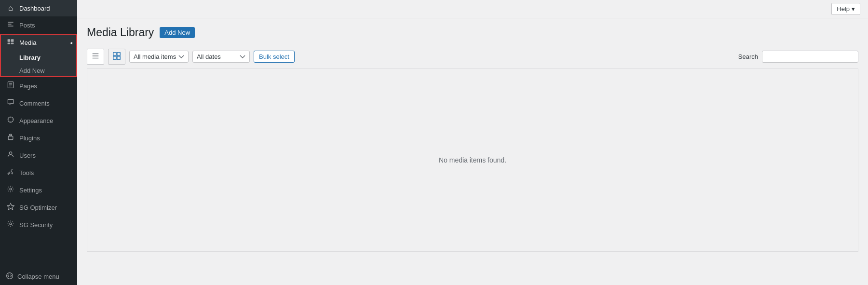 The image size is (868, 285). Describe the element at coordinates (39, 277) in the screenshot. I see `collapse-menu: Collapse menu` at that location.